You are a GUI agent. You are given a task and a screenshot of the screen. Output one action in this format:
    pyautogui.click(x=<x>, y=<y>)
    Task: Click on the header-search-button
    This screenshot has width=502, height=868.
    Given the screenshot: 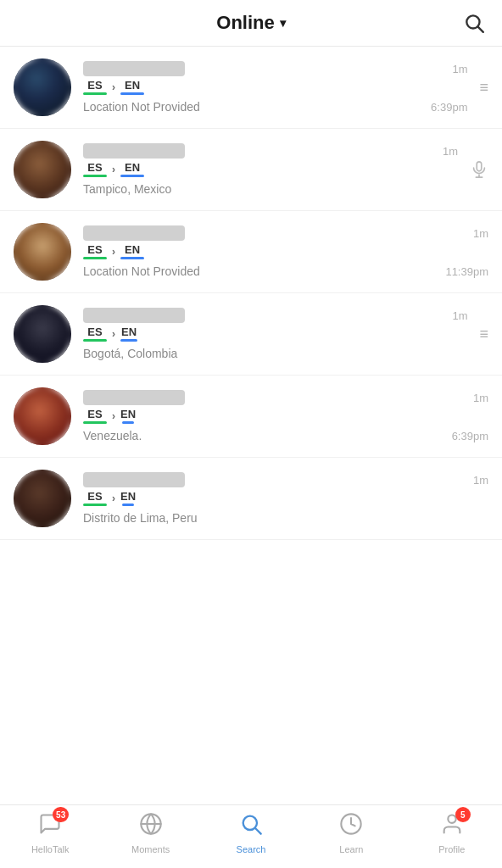 What is the action you would take?
    pyautogui.click(x=474, y=23)
    